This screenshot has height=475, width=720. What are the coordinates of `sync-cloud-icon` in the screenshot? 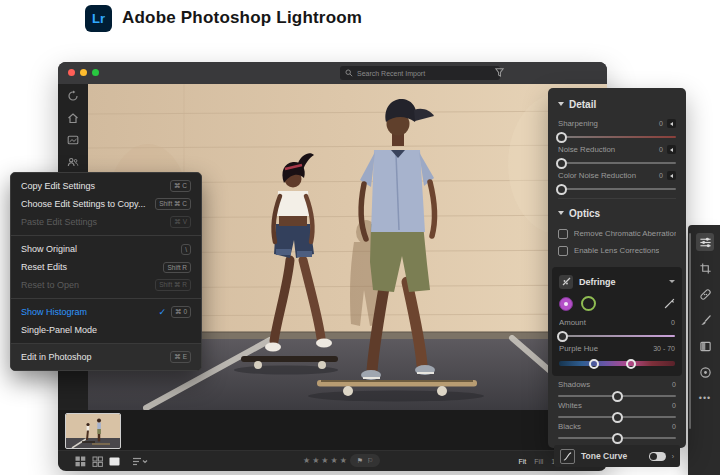 It's located at (73, 96).